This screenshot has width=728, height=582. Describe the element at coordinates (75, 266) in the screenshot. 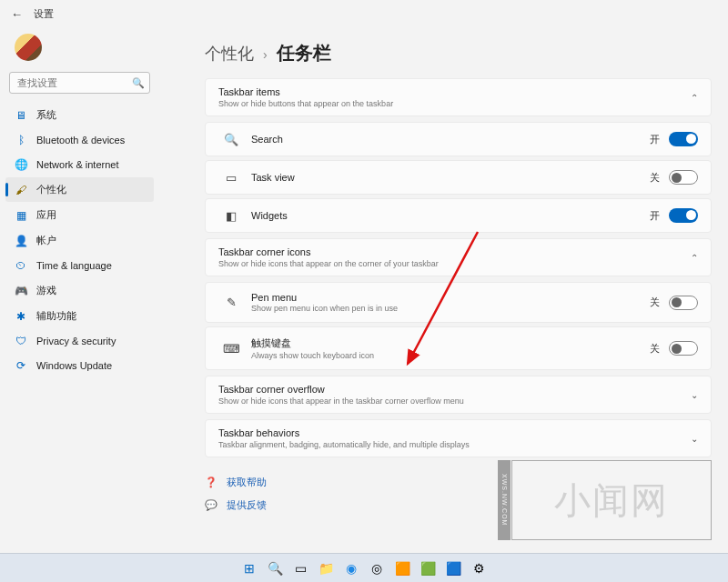

I see `nav-label: Time & language` at that location.